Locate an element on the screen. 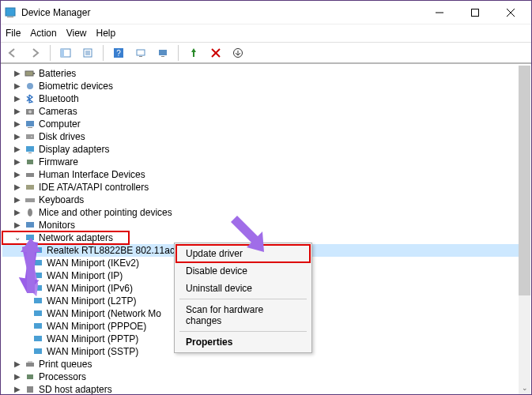 This screenshot has height=395, width=532. context-properties: Properties is located at coordinates (243, 342).